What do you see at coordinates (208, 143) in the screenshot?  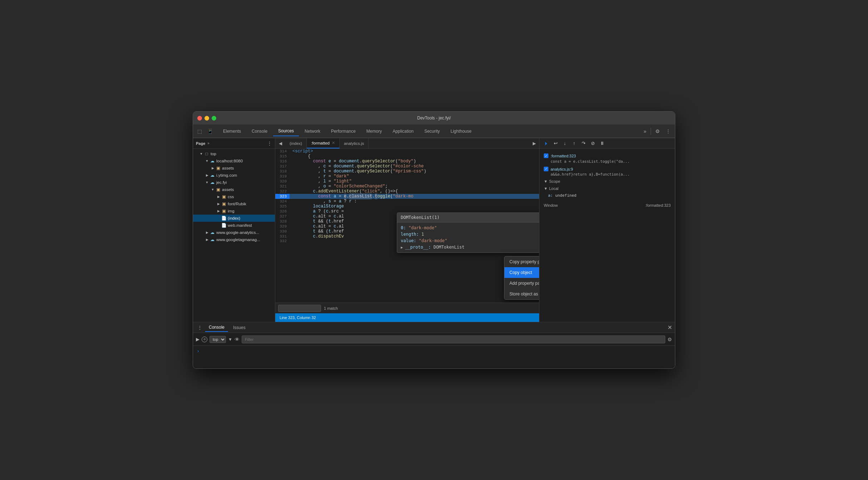 I see `more-pages-icon: »` at bounding box center [208, 143].